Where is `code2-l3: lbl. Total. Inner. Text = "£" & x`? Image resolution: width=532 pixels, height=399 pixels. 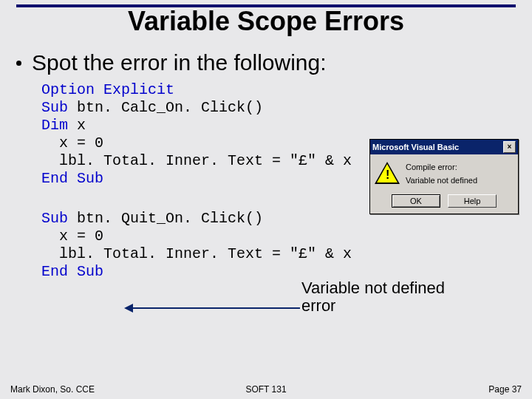
code2-l3: lbl. Total. Inner. Text = "£" & x is located at coordinates (197, 254).